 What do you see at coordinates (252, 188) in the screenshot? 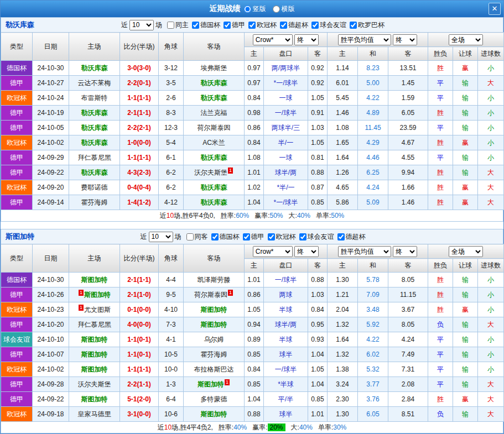
I see `match-row: 欧冠杯24-09-20费耶诺德0-4(0-4)6-2勒沃库森1.02*半/一0.…` at bounding box center [252, 188].